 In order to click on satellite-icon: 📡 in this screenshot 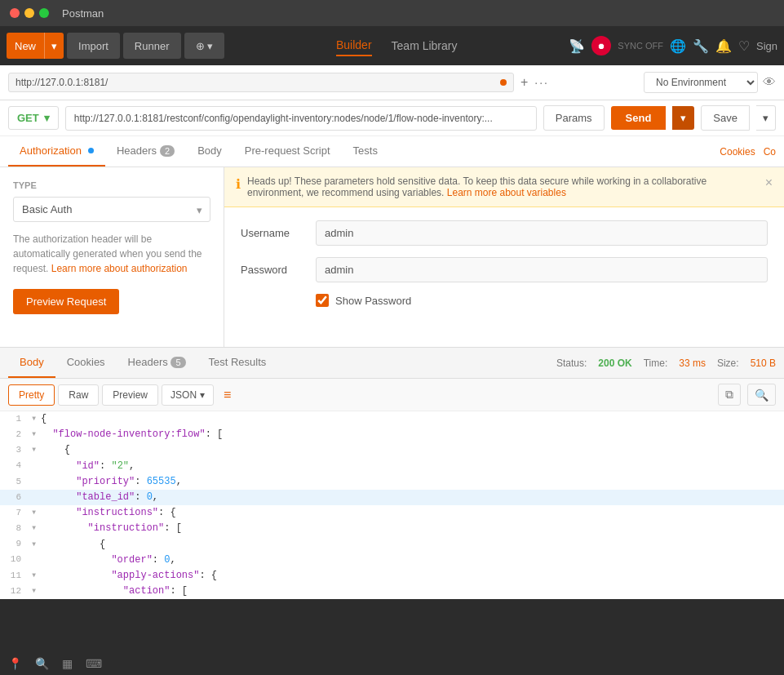, I will do `click(577, 46)`.